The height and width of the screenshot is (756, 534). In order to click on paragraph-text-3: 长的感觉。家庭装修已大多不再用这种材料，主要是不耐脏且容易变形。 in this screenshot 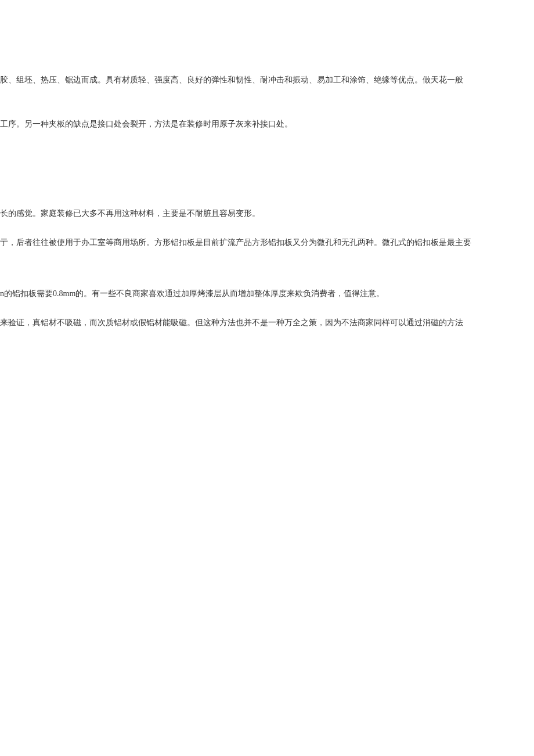, I will do `click(130, 214)`.